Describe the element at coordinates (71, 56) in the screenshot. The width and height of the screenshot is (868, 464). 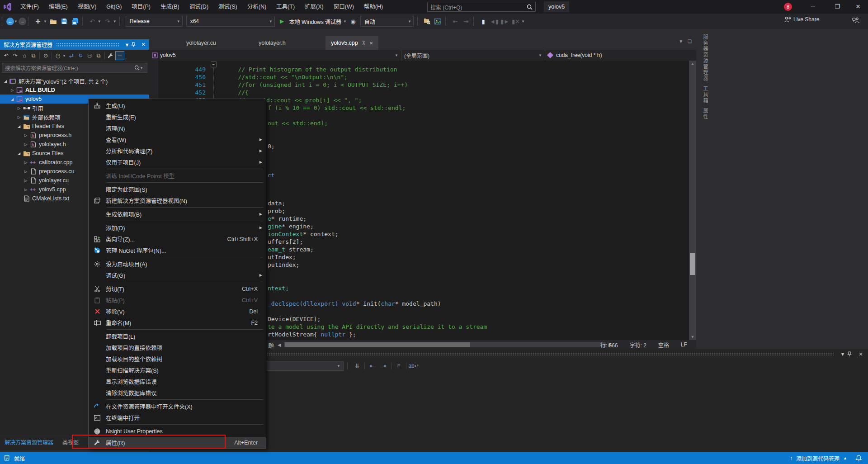
I see `sync-with-active-document-icon: ⇄` at that location.